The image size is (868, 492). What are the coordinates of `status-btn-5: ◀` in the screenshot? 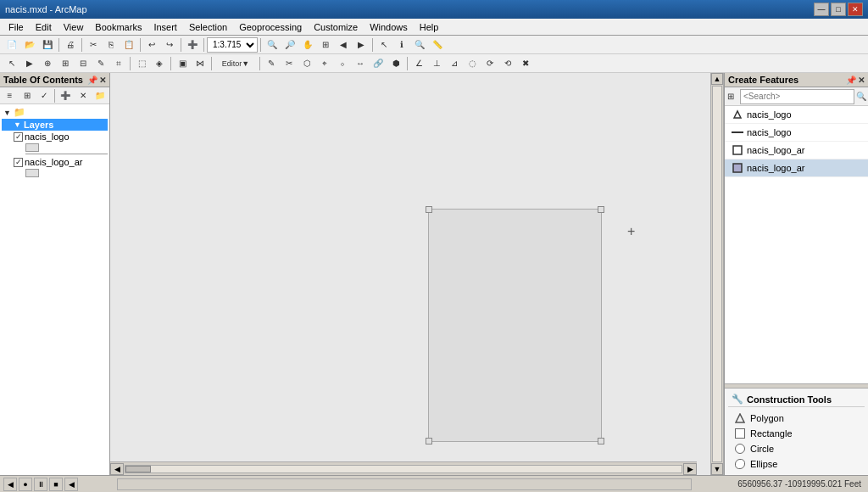 It's located at (71, 484).